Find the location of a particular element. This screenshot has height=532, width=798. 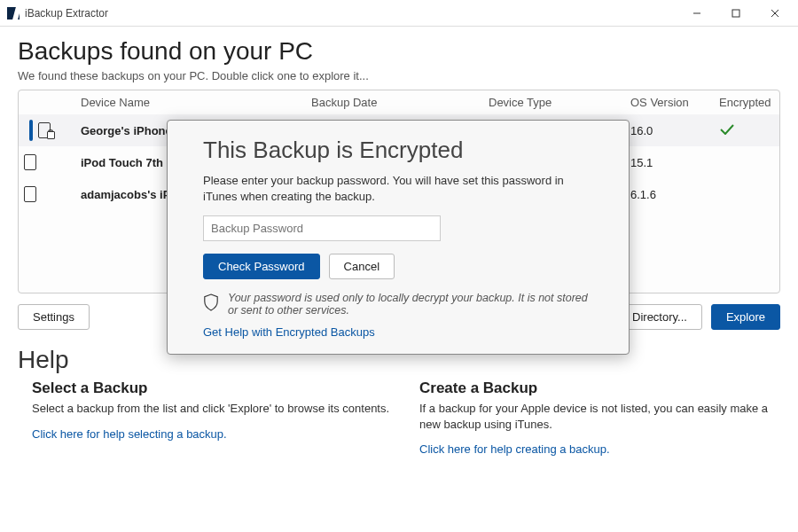

dialog-info-text: Your password is used only to locally de… is located at coordinates (411, 304).